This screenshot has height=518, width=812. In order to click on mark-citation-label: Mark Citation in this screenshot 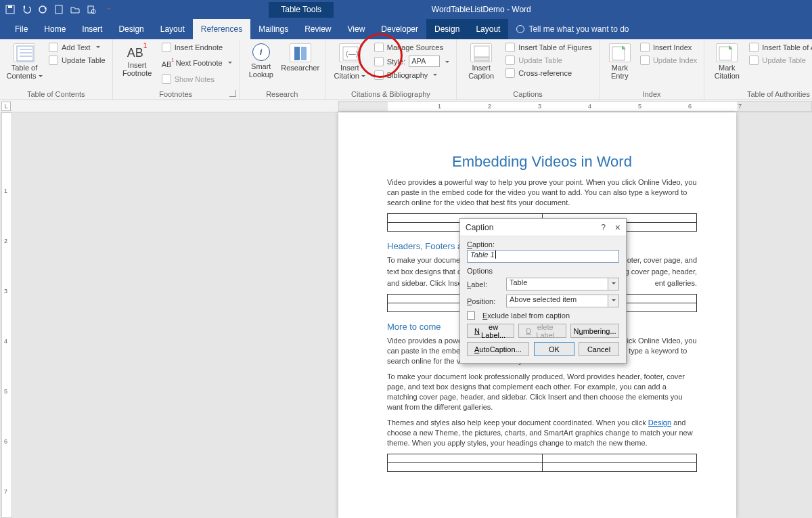, I will do `click(727, 72)`.